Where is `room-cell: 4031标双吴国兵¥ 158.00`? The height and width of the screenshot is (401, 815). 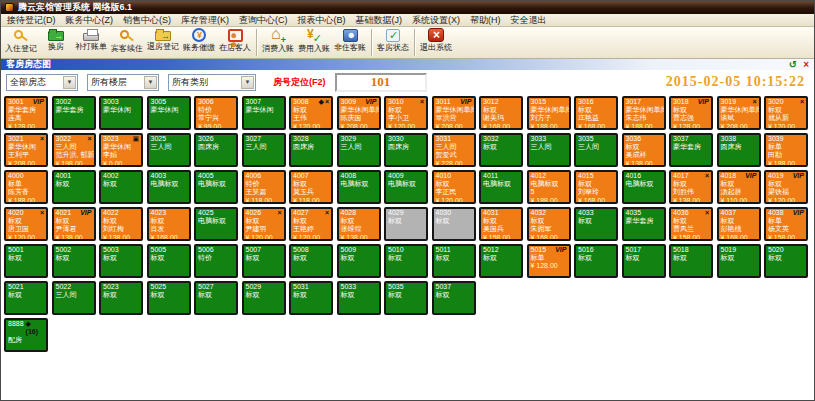
room-cell: 4031标双吴国兵¥ 158.00 is located at coordinates (501, 224).